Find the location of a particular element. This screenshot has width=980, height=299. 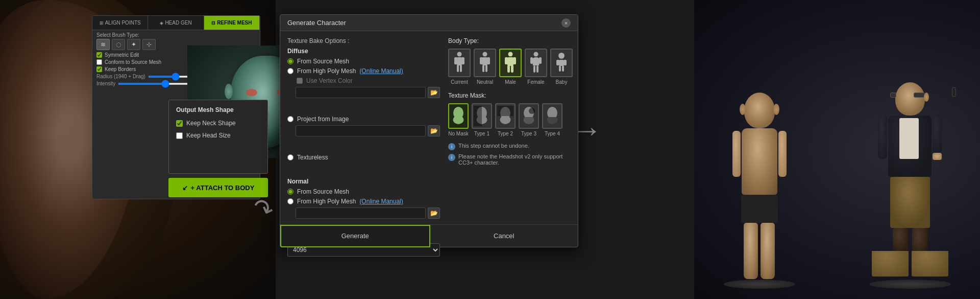

body-type-current-label: Current is located at coordinates (459, 82).